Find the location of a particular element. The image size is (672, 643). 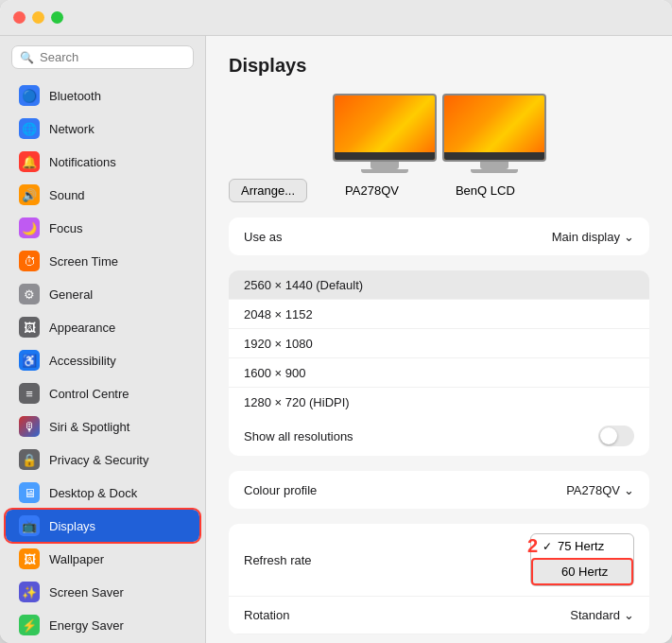

resolution-text: 1280 × 720 (HiDPI) is located at coordinates (297, 403).